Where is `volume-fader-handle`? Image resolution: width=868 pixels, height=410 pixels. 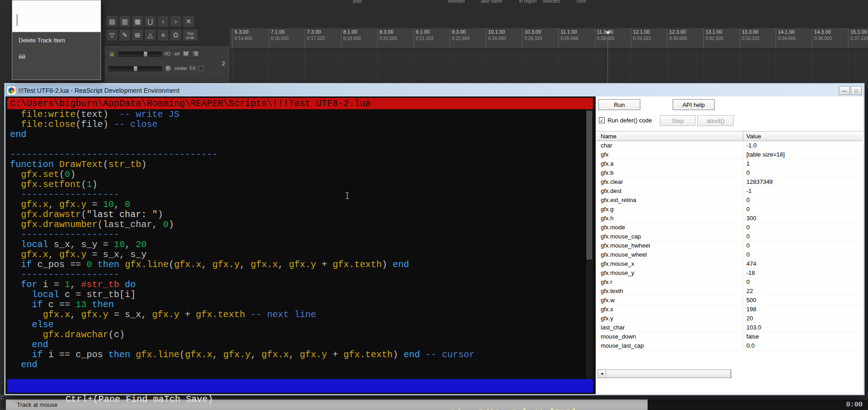 volume-fader-handle is located at coordinates (146, 54).